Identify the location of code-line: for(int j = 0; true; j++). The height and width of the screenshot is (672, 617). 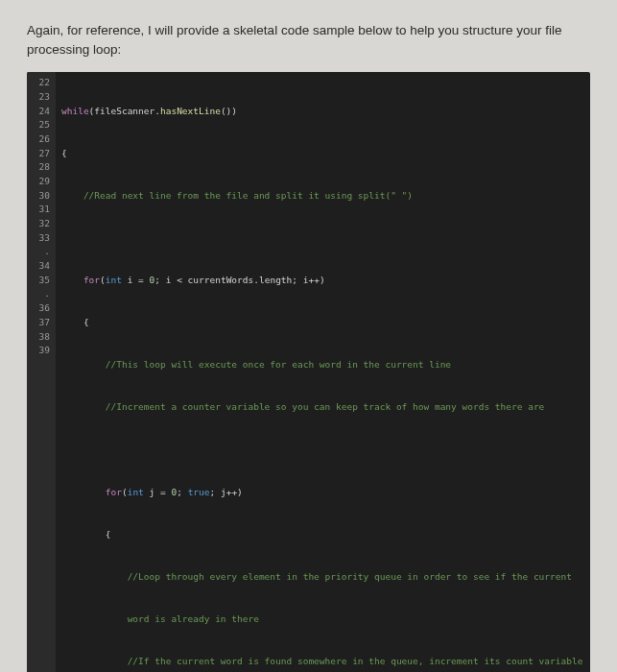
(322, 493).